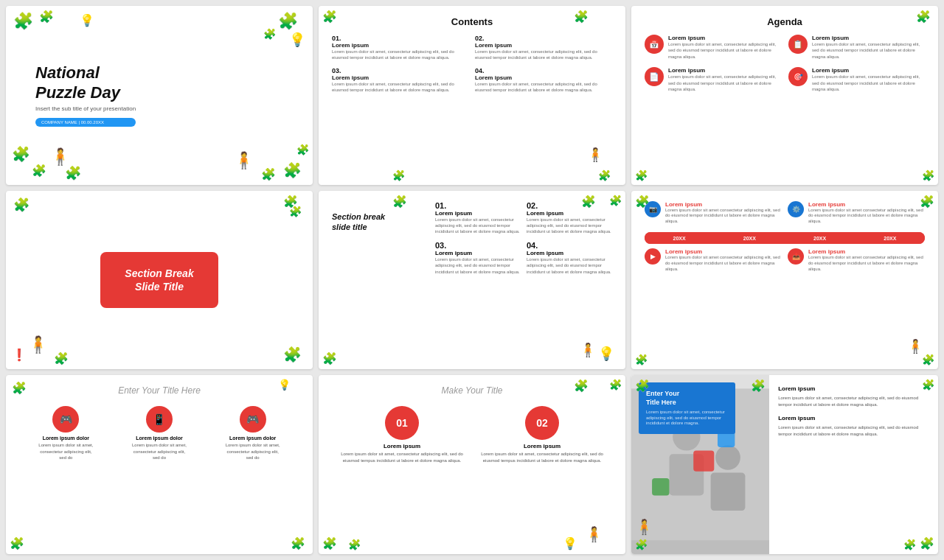 This screenshot has width=944, height=560. Describe the element at coordinates (785, 464) in the screenshot. I see `slide-9: 🧩 🧩 🧩 🧍 Enter Your Title Here Lorem ipsu…` at that location.